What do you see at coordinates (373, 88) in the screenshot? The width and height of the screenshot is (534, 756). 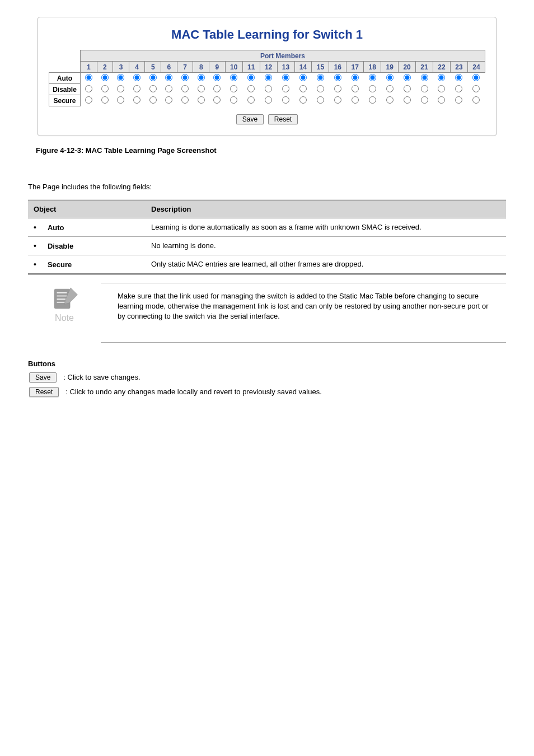 I see `radio-port18-disable` at bounding box center [373, 88].